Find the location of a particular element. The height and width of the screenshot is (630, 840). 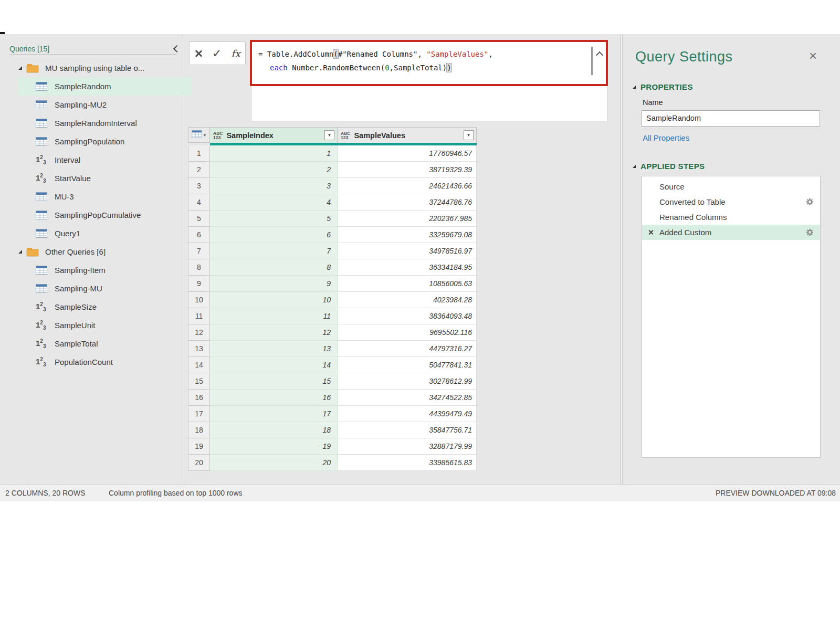

properties-section-header: PROPERTIES is located at coordinates (663, 87).